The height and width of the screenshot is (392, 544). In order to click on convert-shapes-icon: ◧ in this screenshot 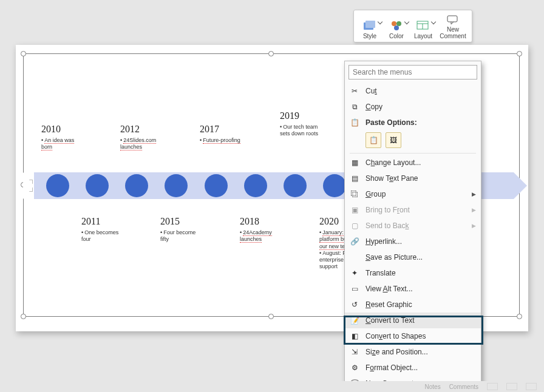, I will do `click(355, 336)`.